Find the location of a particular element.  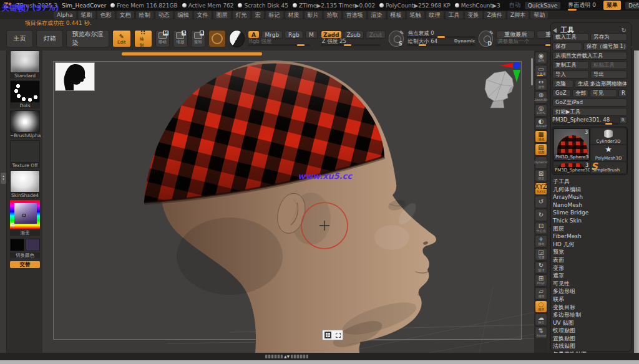

main-color-swatch is located at coordinates (17, 245).